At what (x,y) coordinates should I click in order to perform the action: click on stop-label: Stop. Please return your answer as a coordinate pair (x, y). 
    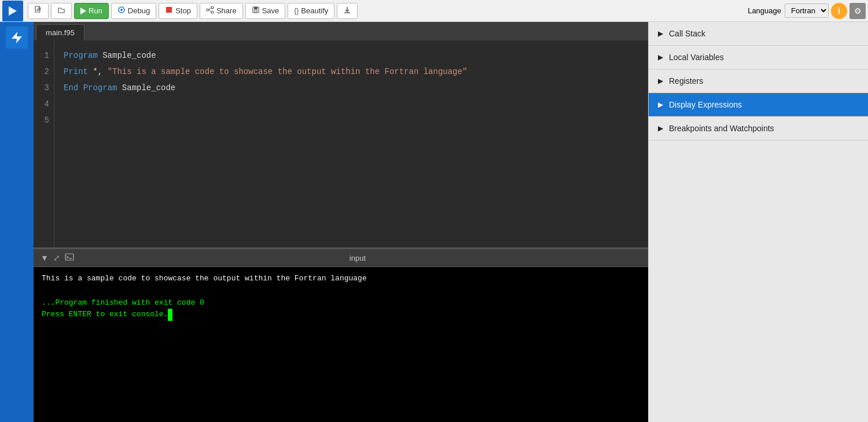
    Looking at the image, I should click on (183, 10).